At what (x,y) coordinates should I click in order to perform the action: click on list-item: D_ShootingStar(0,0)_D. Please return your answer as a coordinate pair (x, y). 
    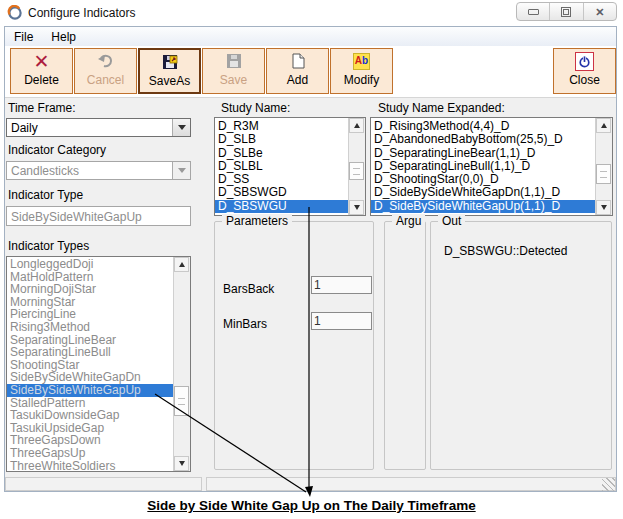
    Looking at the image, I should click on (484, 180).